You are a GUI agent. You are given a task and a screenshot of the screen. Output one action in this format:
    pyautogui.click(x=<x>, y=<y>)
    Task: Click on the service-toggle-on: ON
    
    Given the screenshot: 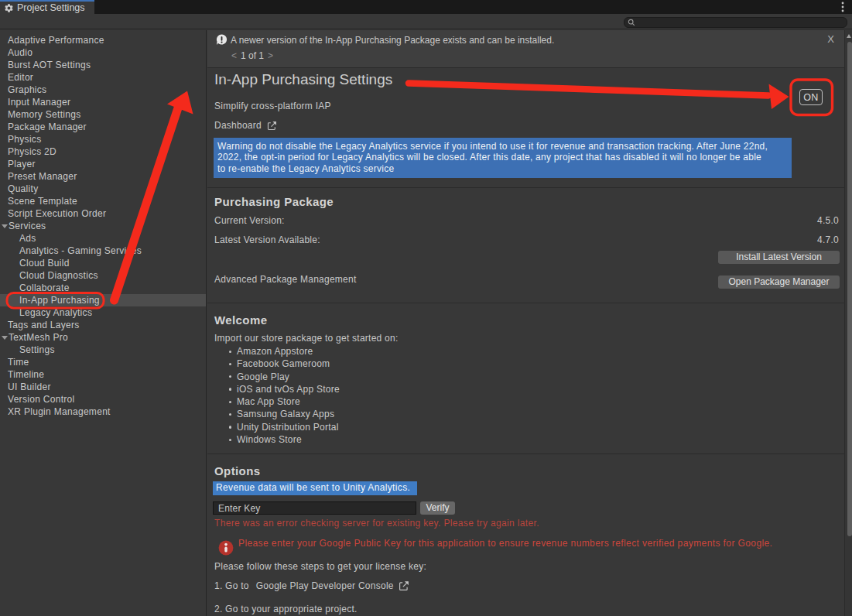 What is the action you would take?
    pyautogui.click(x=811, y=98)
    